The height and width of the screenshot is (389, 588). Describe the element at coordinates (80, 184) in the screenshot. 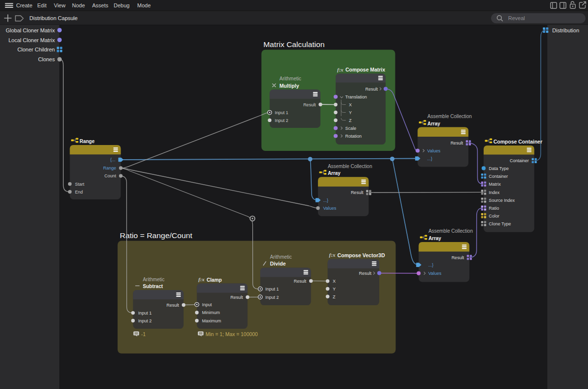

I see `svg-text: Start` at that location.